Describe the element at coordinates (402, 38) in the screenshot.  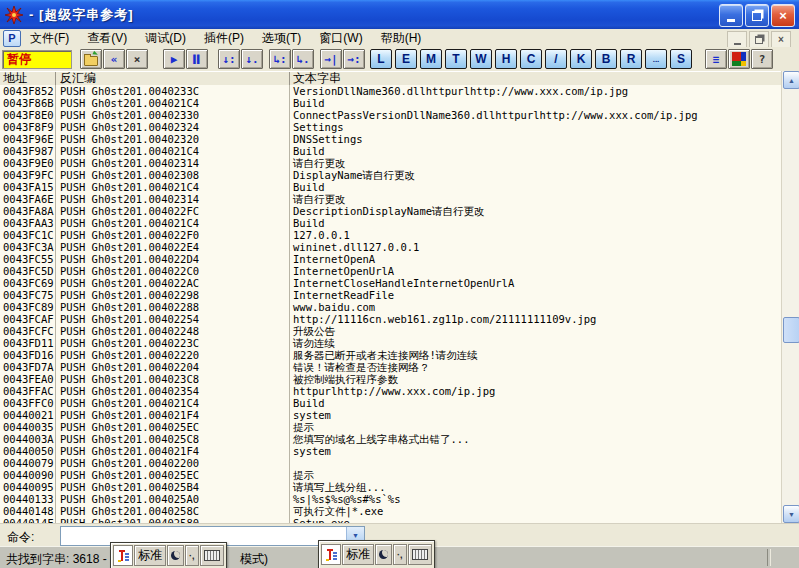
I see `menu-item-help: 帮助(H)` at that location.